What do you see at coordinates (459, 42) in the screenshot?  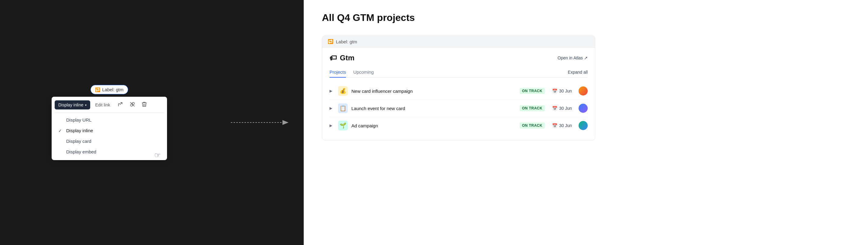 I see `card-label-bar: 🔁 Label: gtm` at bounding box center [459, 42].